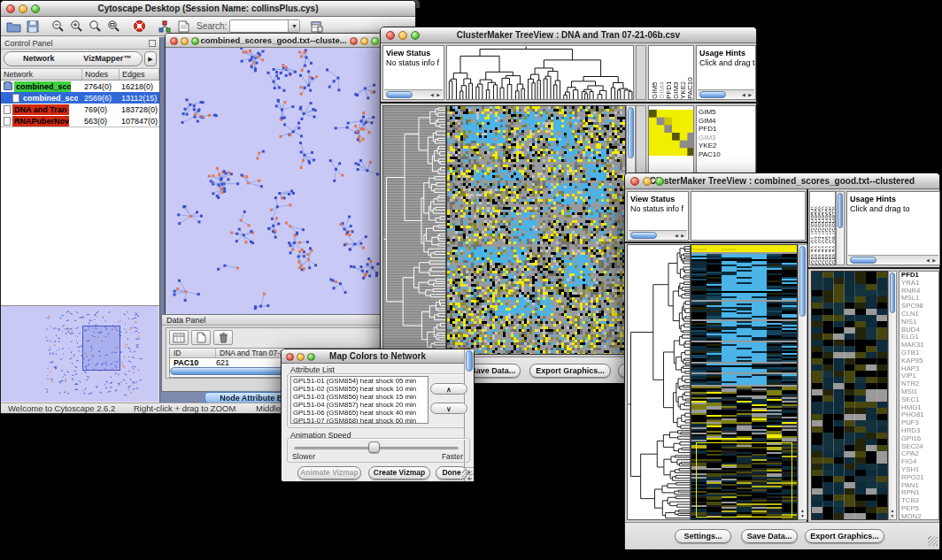 The width and height of the screenshot is (942, 560). I want to click on column-header: Edges, so click(140, 74).